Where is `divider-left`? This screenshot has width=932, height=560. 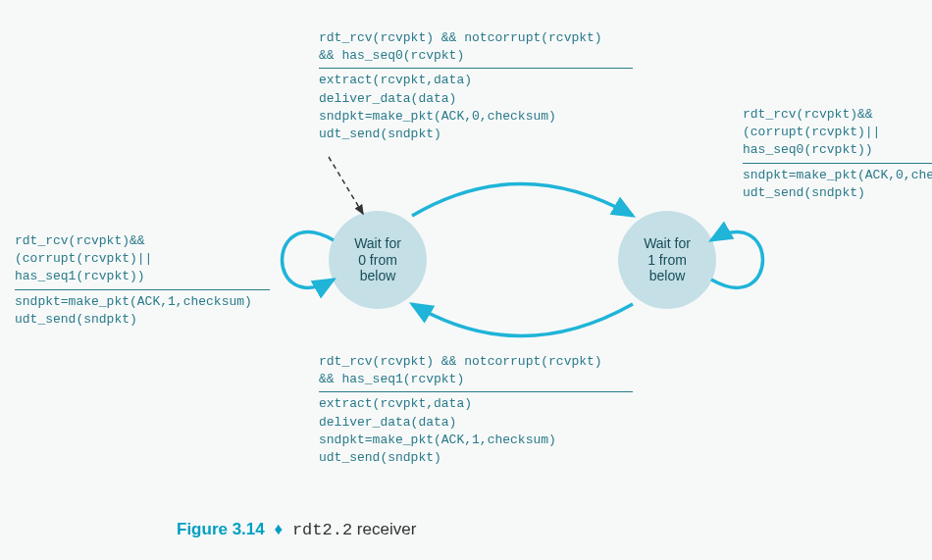 divider-left is located at coordinates (142, 290).